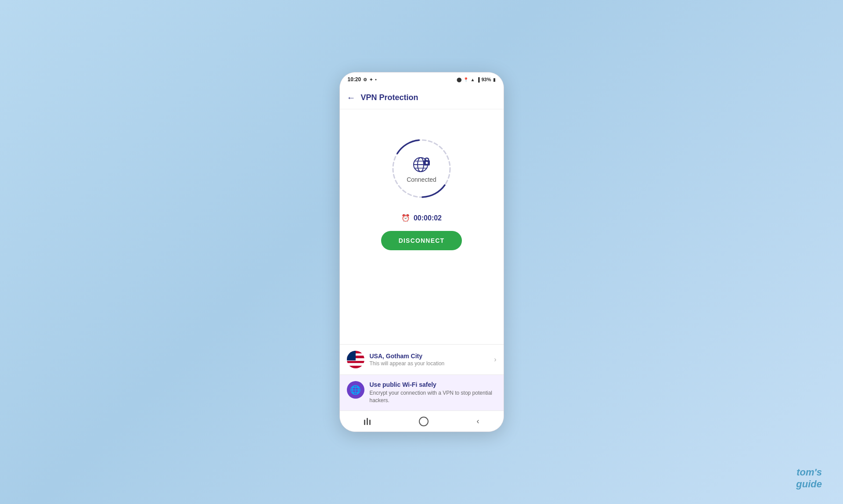 The image size is (843, 504). I want to click on usa-flag-icon, so click(356, 360).